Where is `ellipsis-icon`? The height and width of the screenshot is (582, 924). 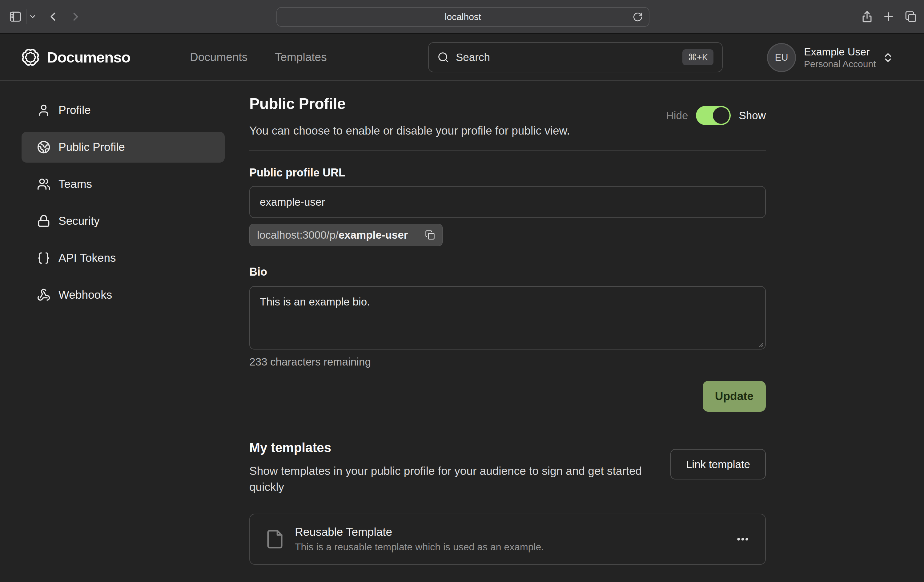
ellipsis-icon is located at coordinates (743, 539).